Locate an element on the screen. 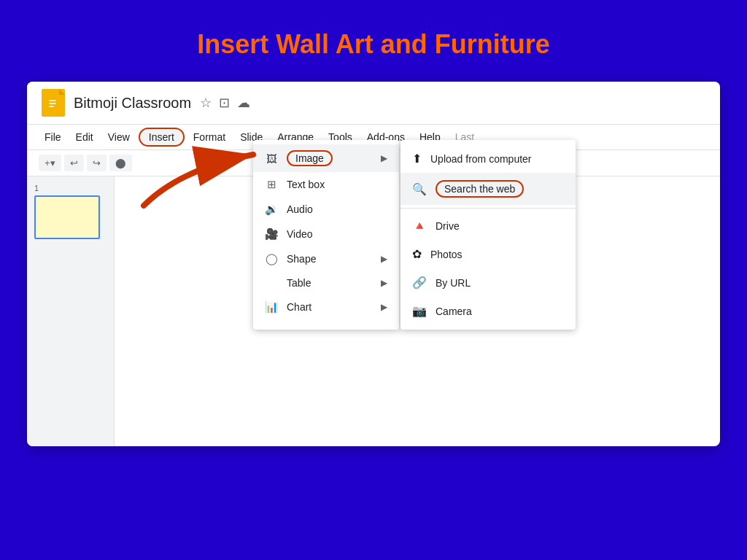 The height and width of the screenshot is (560, 747). search-web-label: Search the web is located at coordinates (480, 189).